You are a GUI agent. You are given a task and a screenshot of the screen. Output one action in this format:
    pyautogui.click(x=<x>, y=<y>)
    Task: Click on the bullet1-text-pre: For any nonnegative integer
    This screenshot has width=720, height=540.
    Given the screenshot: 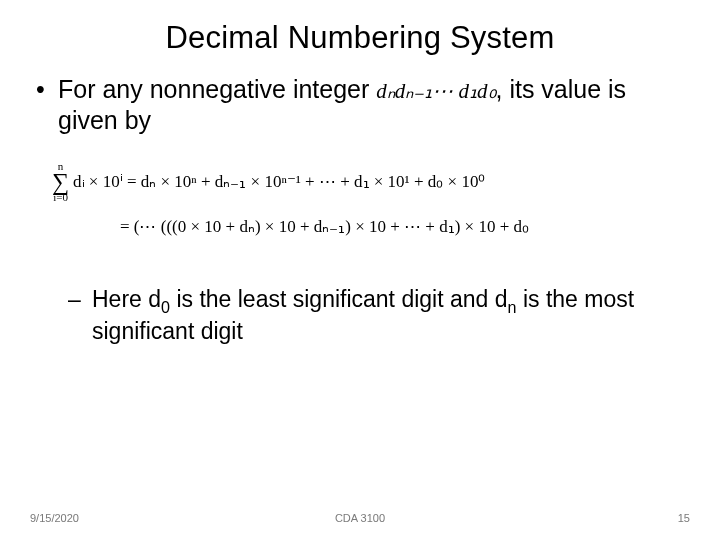 What is the action you would take?
    pyautogui.click(x=217, y=89)
    